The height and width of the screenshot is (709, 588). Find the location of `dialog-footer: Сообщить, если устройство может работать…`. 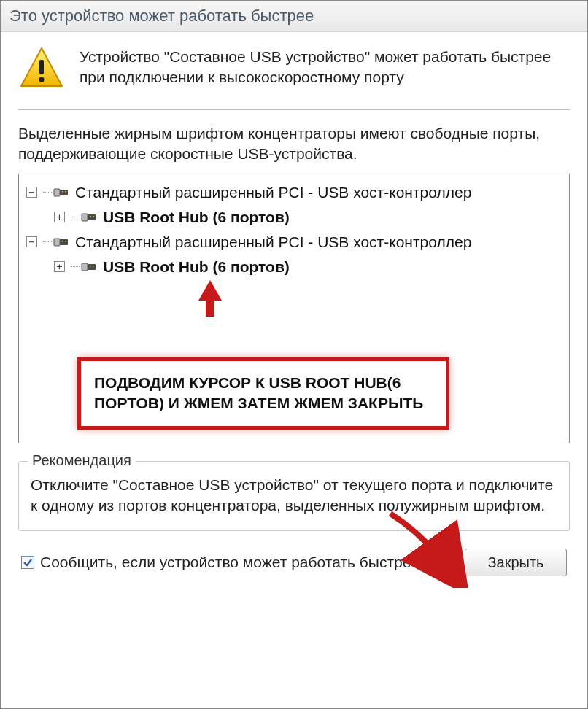

dialog-footer: Сообщить, если устройство может работать… is located at coordinates (294, 566).